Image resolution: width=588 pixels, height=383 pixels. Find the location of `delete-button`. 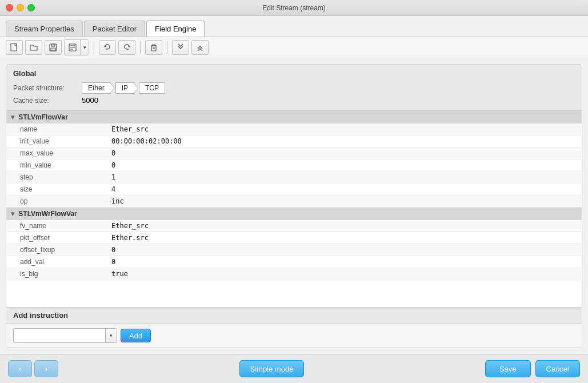

delete-button is located at coordinates (154, 47).